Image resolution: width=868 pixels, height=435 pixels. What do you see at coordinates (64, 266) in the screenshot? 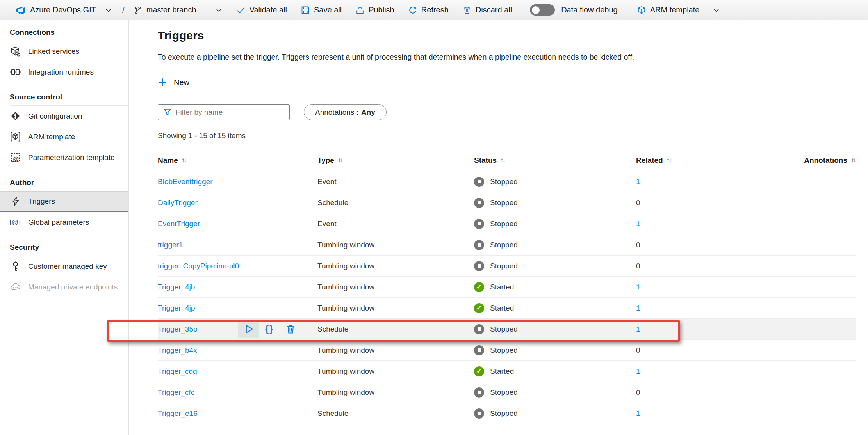
I see `sidebar-item-customer-managed-key: Customer managed key` at bounding box center [64, 266].